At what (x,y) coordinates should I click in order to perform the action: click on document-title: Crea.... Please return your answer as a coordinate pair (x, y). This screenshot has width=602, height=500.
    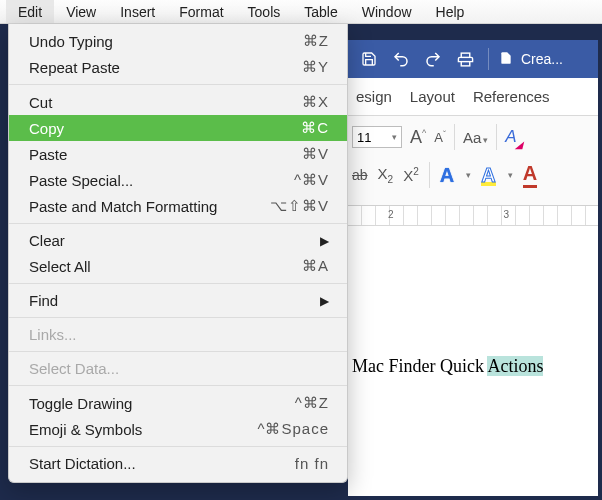
    Looking at the image, I should click on (542, 59).